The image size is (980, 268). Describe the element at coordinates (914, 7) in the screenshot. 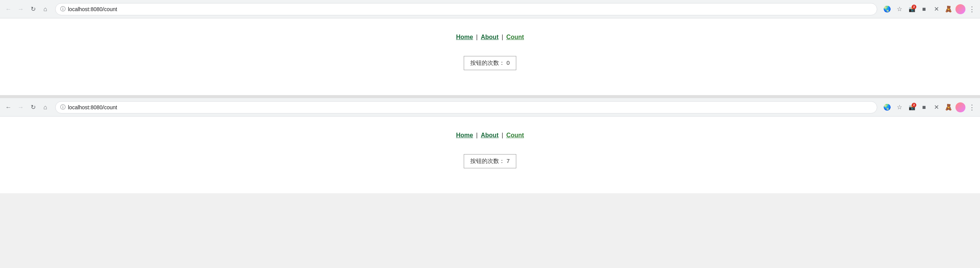

I see `badge-1: 2` at that location.